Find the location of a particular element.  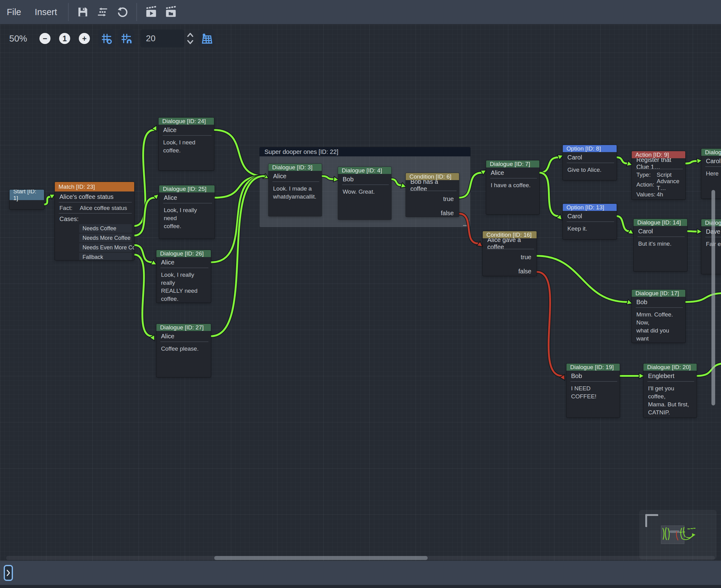

wire-match-23/needs-even-more-coffee-to-dialogue-26 is located at coordinates (143, 253).